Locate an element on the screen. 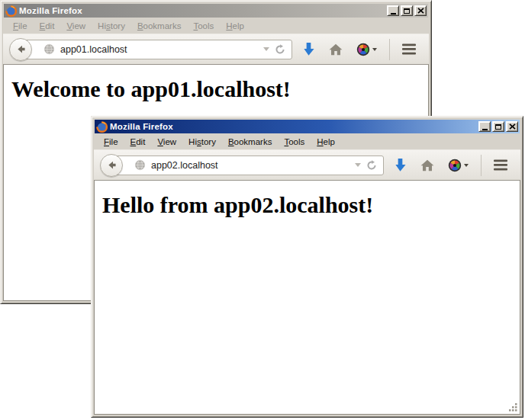  page-heading: Hello from app02.localhost! is located at coordinates (308, 205).